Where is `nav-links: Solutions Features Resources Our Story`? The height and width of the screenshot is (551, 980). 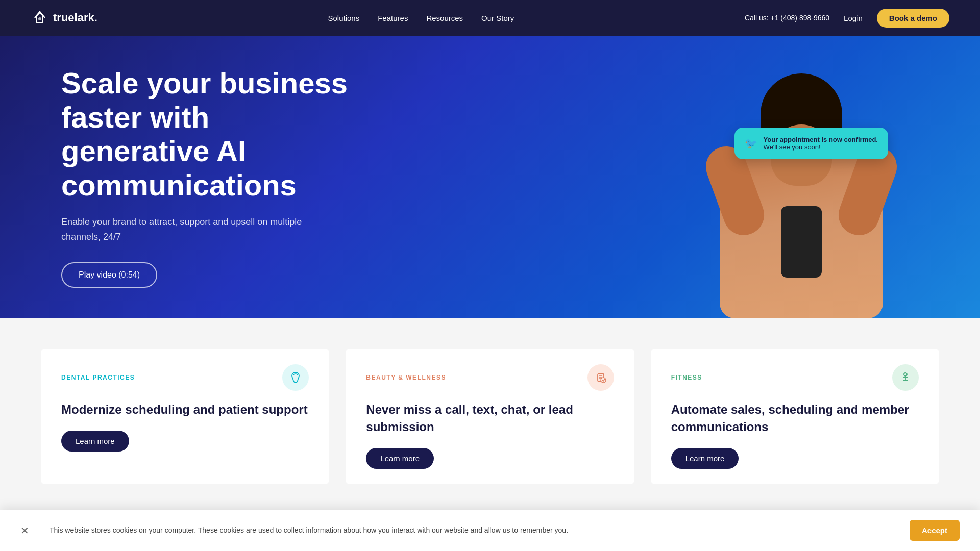
nav-links: Solutions Features Resources Our Story is located at coordinates (421, 18).